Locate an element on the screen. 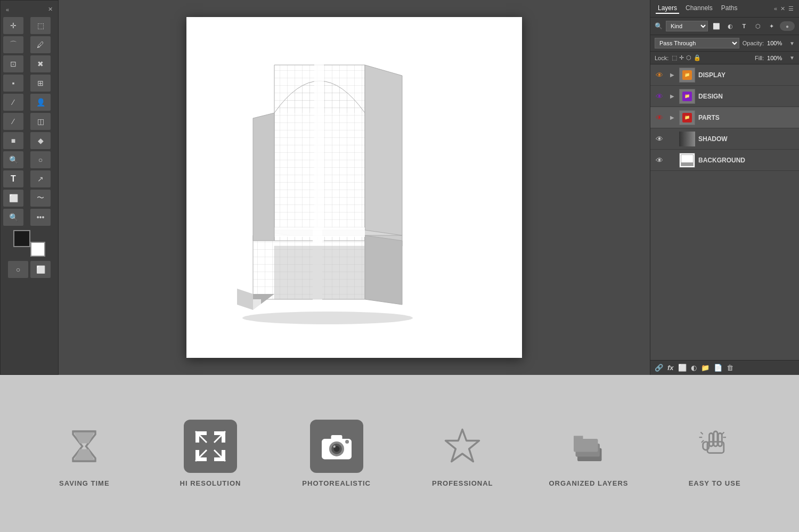 This screenshot has height=532, width=799. fill-expand-icon: ▼ is located at coordinates (792, 58).